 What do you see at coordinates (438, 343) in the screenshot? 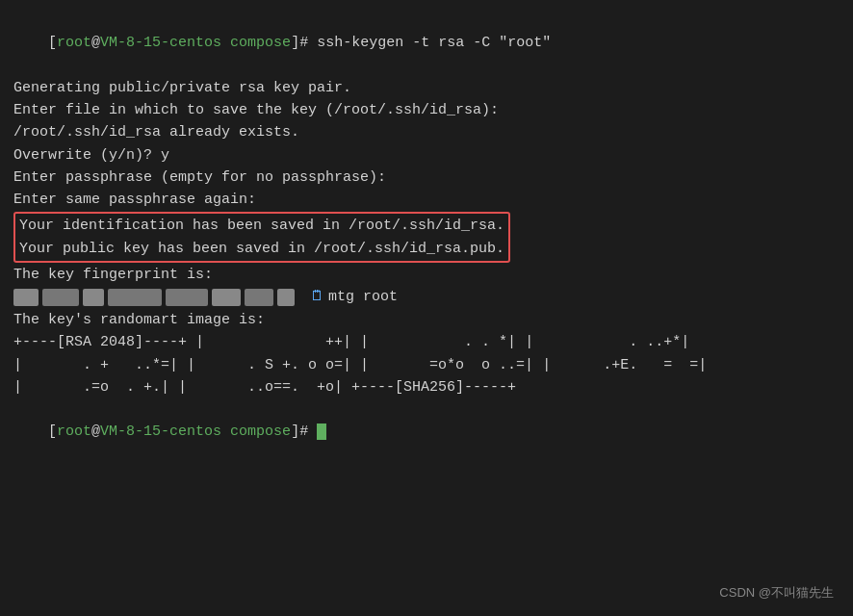
I see `art-line-3: | . . *|` at bounding box center [438, 343].